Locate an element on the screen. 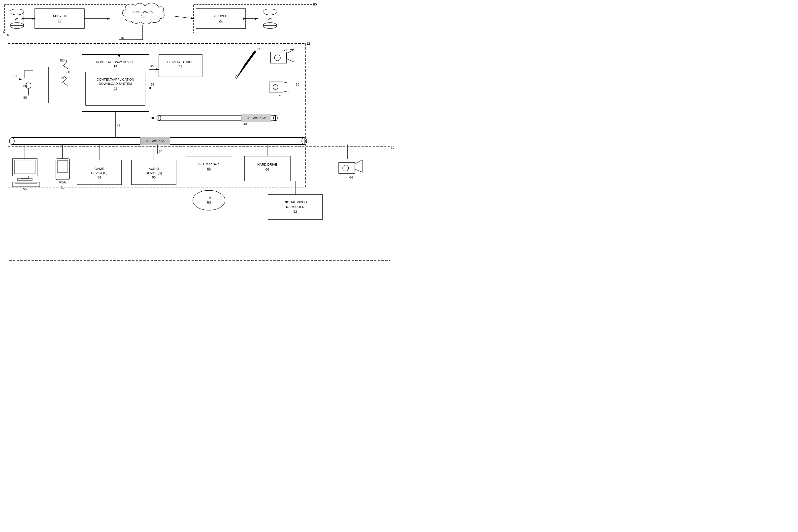 This screenshot has height=532, width=798. home-gateway-label1: HOME GATEWAY DEVICE is located at coordinates (115, 62).